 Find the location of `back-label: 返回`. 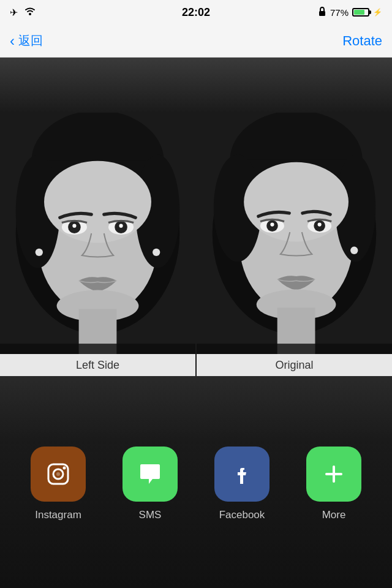

back-label: 返回 is located at coordinates (31, 40).